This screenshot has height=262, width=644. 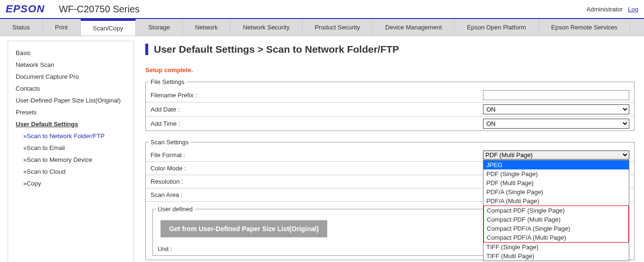 I want to click on status-message: Setup complete., so click(x=390, y=70).